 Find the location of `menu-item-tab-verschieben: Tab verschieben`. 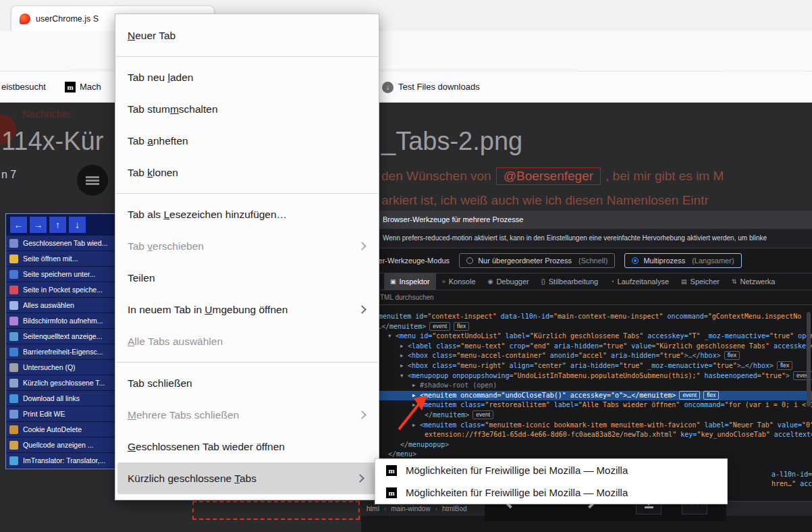

menu-item-tab-verschieben: Tab verschieben is located at coordinates (247, 246).